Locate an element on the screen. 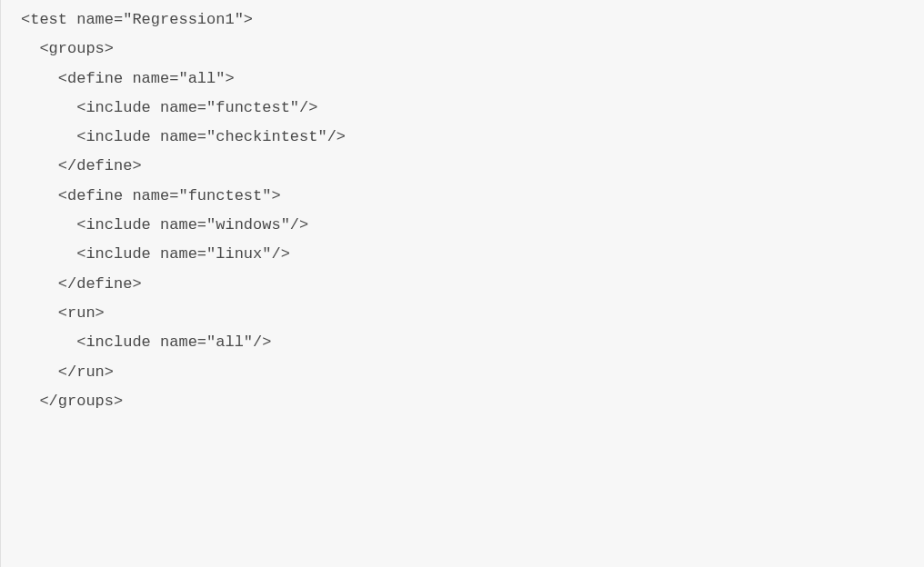 This screenshot has width=924, height=567. code-line: <include name="all"/> is located at coordinates (473, 343).